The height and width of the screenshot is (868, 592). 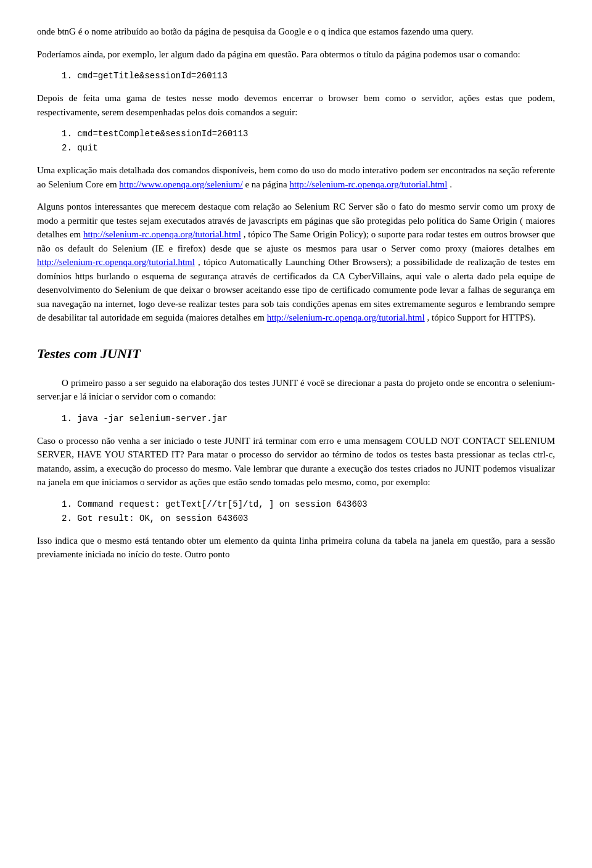 I want to click on p4-mid: e na página, so click(x=267, y=184).